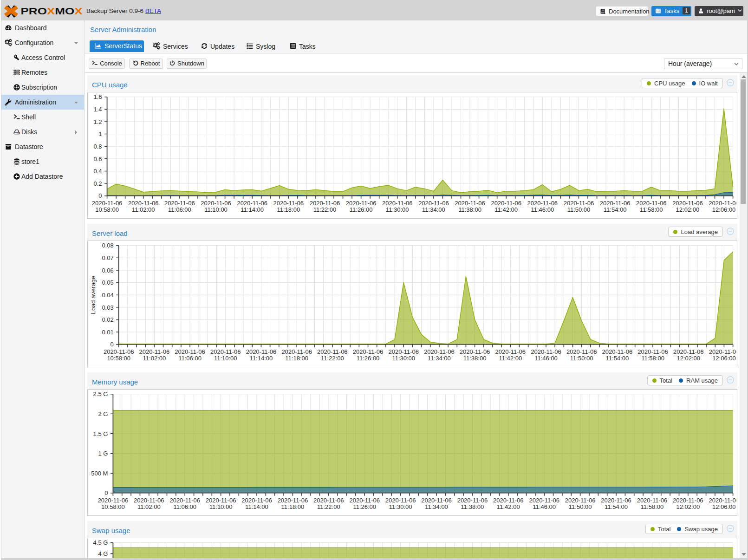 This screenshot has width=748, height=560. What do you see at coordinates (101, 542) in the screenshot?
I see `svg-text: 4.5 G` at bounding box center [101, 542].